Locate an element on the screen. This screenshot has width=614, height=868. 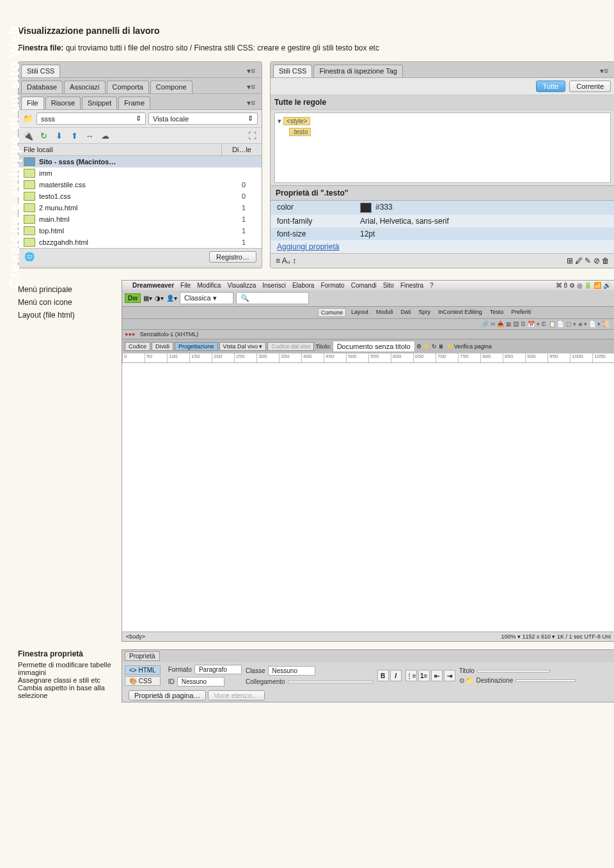
menu-item: Finestra is located at coordinates (412, 285).